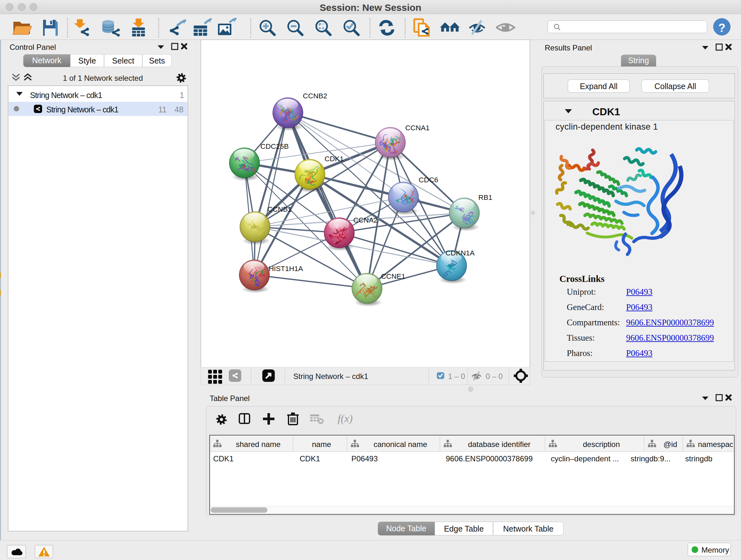 Image resolution: width=741 pixels, height=560 pixels. I want to click on svg-text: CCNE1, so click(393, 276).